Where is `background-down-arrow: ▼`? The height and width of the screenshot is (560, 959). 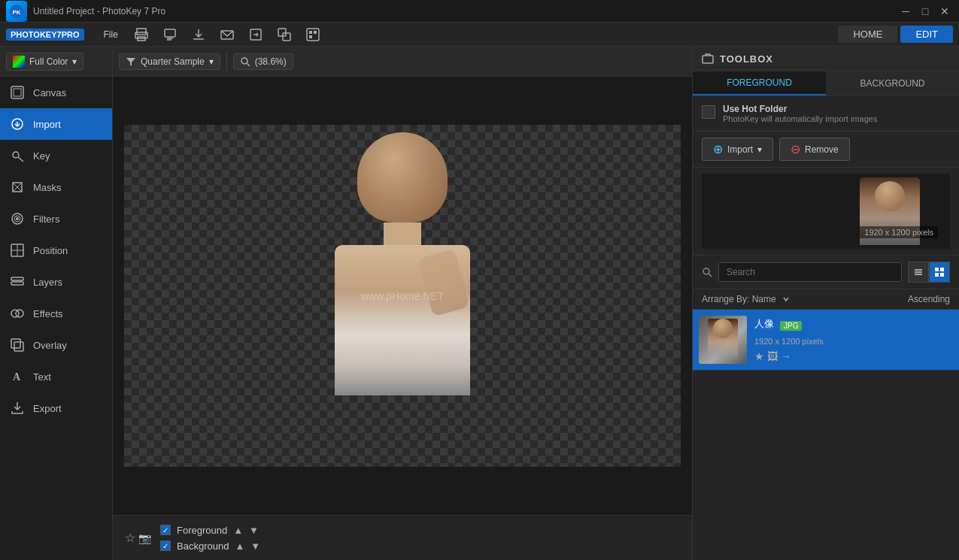 background-down-arrow: ▼ is located at coordinates (256, 546).